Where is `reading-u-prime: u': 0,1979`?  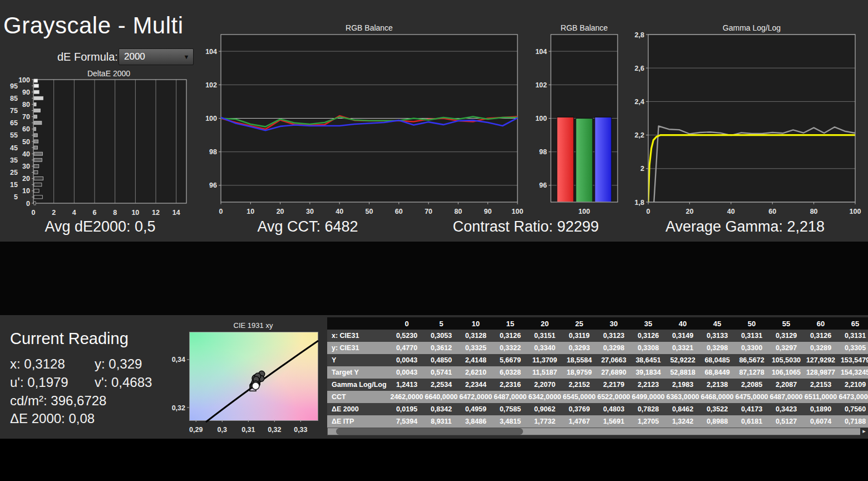 reading-u-prime: u': 0,1979 is located at coordinates (39, 382).